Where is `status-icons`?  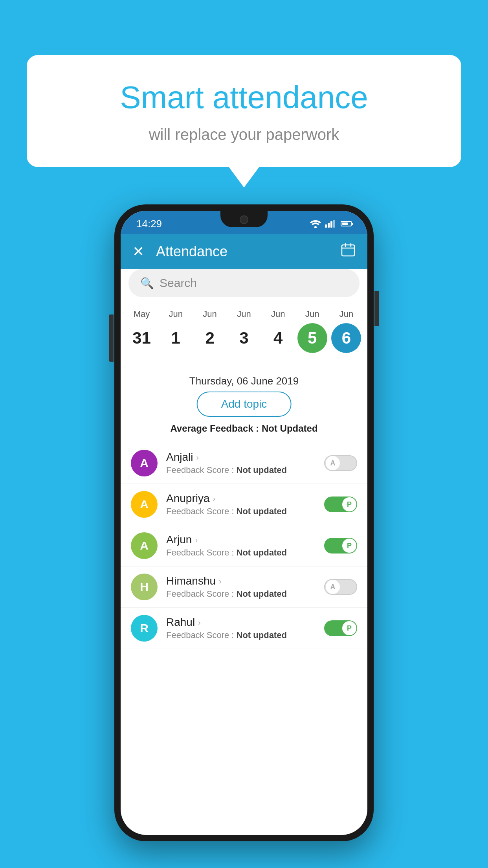 status-icons is located at coordinates (331, 223).